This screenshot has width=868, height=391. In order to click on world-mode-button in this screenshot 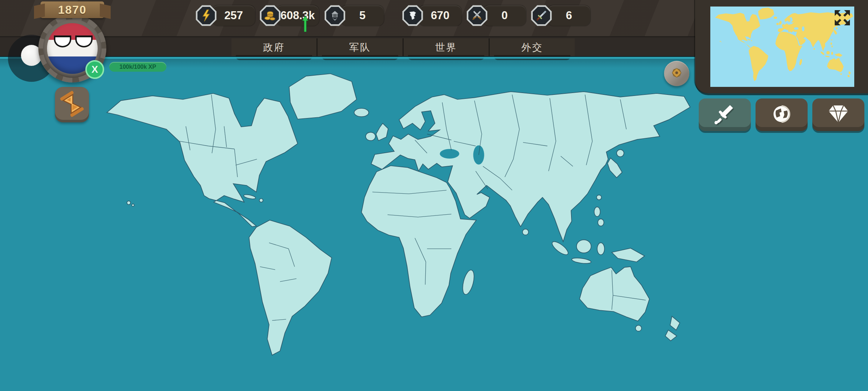, I will do `click(782, 115)`.